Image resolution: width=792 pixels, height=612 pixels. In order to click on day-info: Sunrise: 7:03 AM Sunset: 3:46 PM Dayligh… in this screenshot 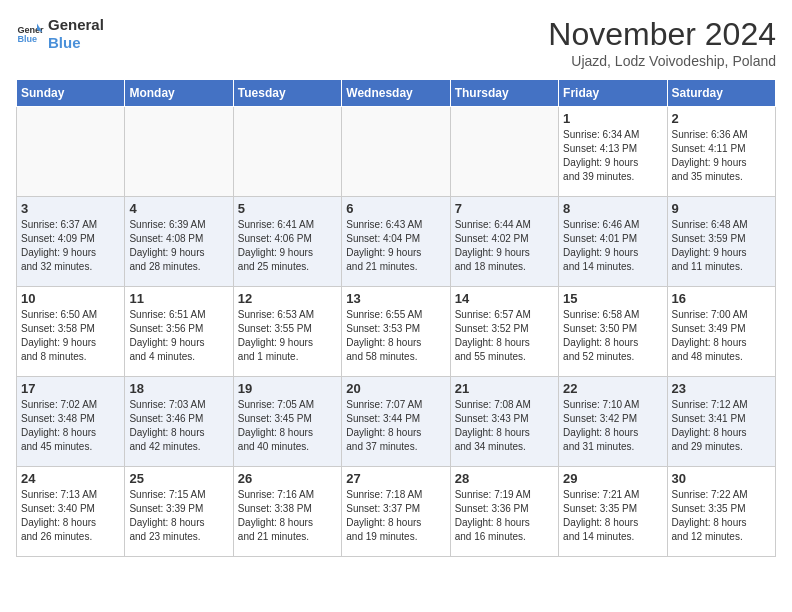, I will do `click(178, 426)`.